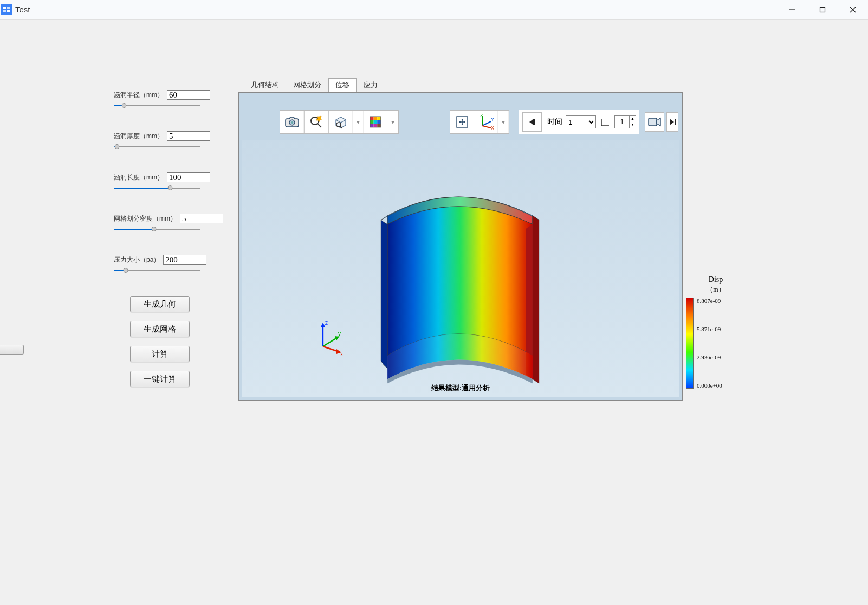 The width and height of the screenshot is (868, 605). What do you see at coordinates (371, 85) in the screenshot?
I see `tab-stress: 应力` at bounding box center [371, 85].